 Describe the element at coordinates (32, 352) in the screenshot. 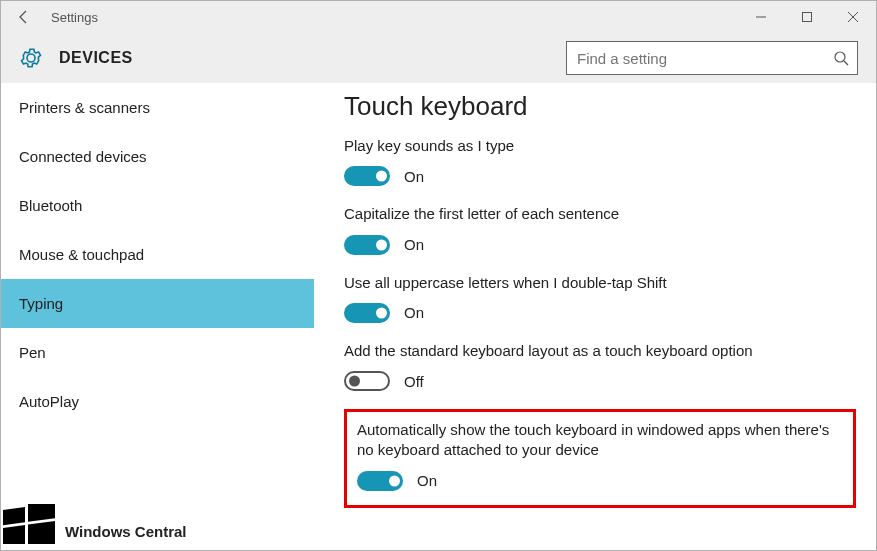

I see `sidebar-item-label: Pen` at that location.